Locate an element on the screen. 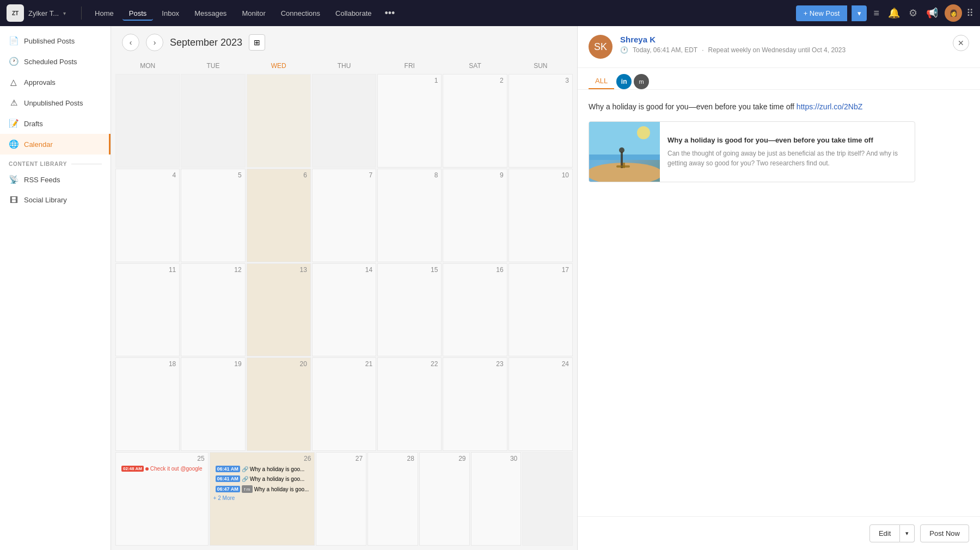 The width and height of the screenshot is (980, 550). preview-content: Why a holiday is good for you—even befor… is located at coordinates (787, 152).